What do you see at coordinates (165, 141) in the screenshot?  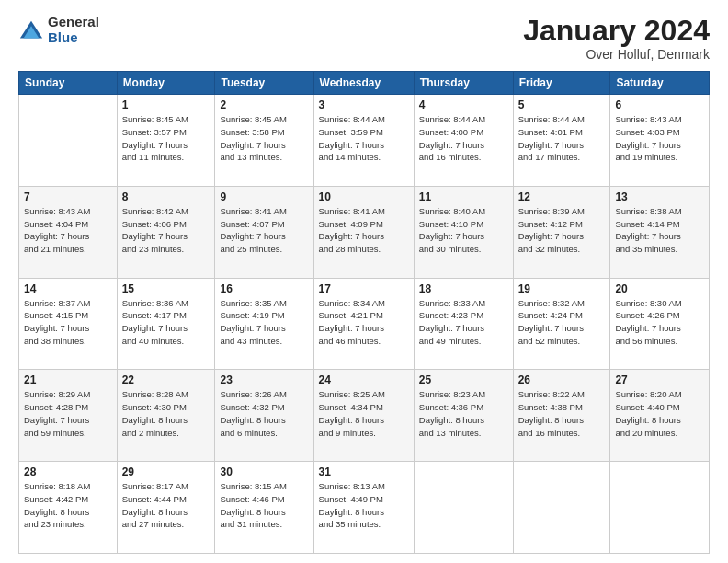 I see `day-cell: 1Sunrise: 8:45 AMSunset: 3:57 PMDaylight…` at bounding box center [165, 141].